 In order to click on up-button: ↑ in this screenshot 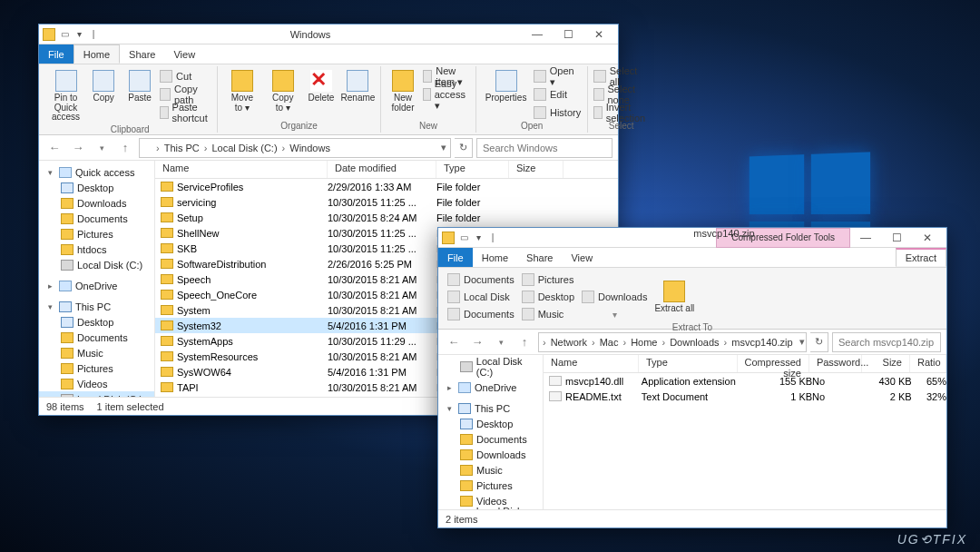, I will do `click(524, 342)`.